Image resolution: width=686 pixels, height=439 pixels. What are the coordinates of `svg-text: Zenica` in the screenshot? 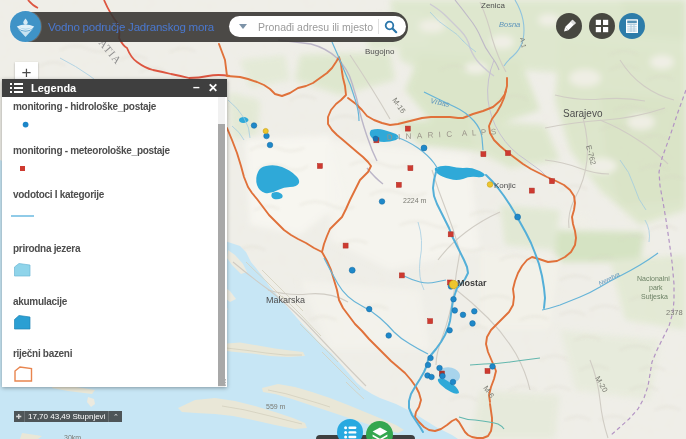 It's located at (494, 6).